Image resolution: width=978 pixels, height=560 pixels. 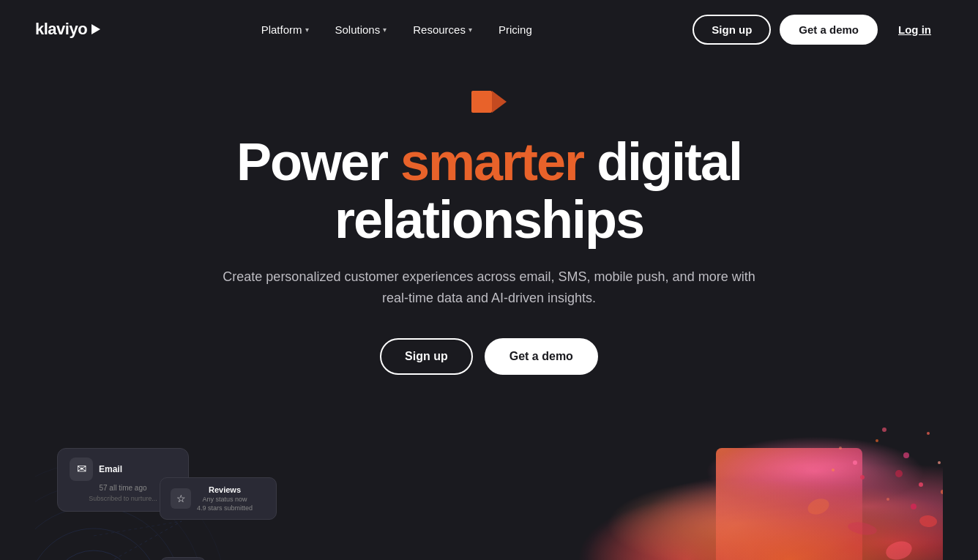 What do you see at coordinates (489, 102) in the screenshot?
I see `hero-logo-icon` at bounding box center [489, 102].